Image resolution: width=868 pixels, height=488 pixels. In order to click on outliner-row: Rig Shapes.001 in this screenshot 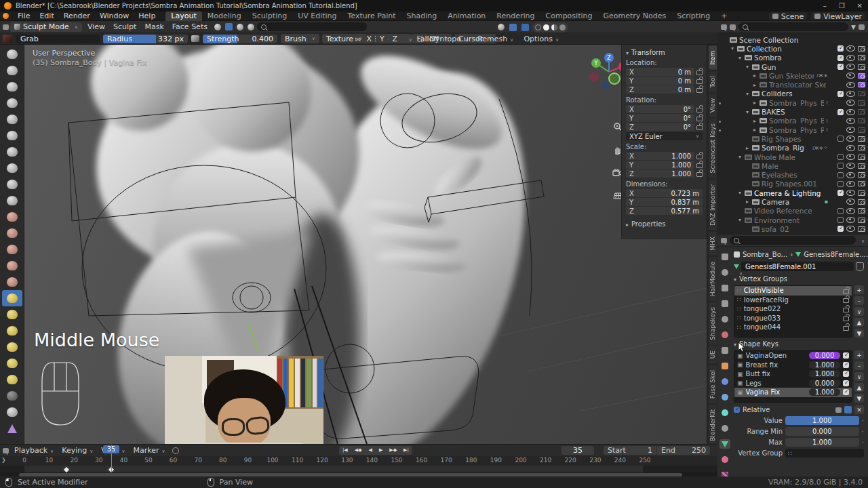, I will do `click(793, 184)`.